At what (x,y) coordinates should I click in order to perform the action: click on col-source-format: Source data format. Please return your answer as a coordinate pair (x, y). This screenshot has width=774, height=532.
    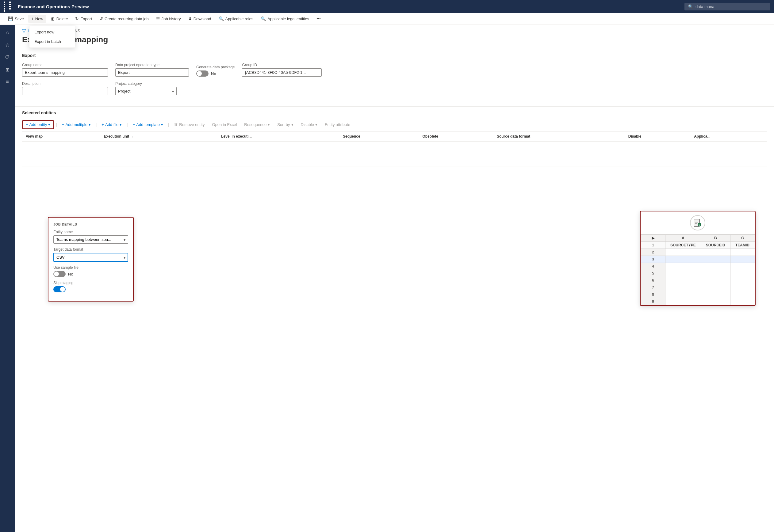
    Looking at the image, I should click on (559, 137).